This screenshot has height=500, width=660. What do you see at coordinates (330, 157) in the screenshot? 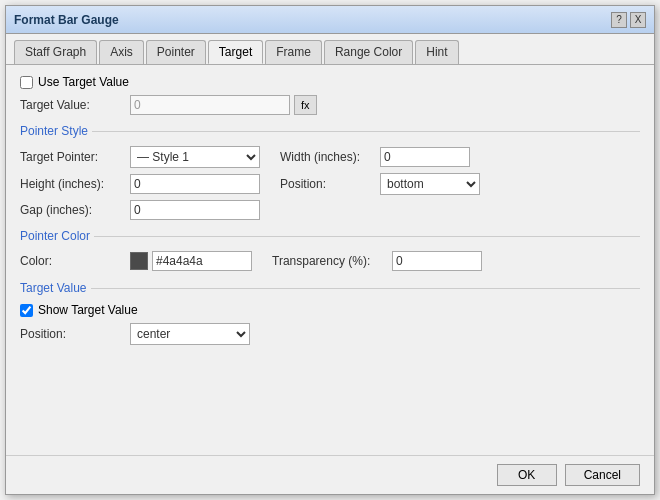
I see `pointer-width-row: Target Pointer: — Style 1 — Style 2 — St…` at bounding box center [330, 157].